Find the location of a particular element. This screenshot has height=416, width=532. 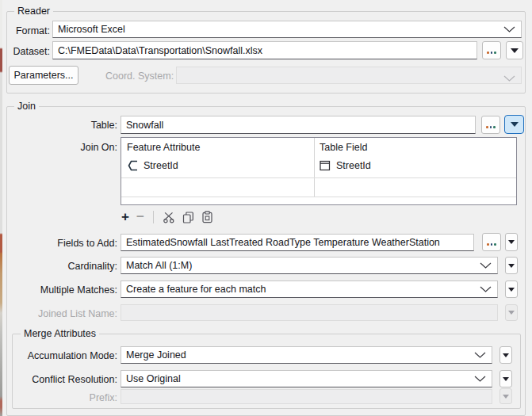

remove-row-button: − is located at coordinates (140, 217).